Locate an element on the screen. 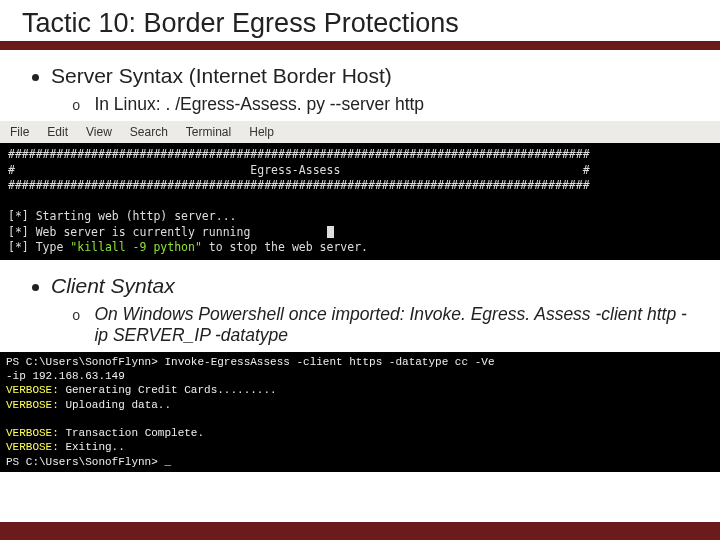  sub-server: o In Linux: . /Egress-Assess. py --serve… is located at coordinates (380, 104).